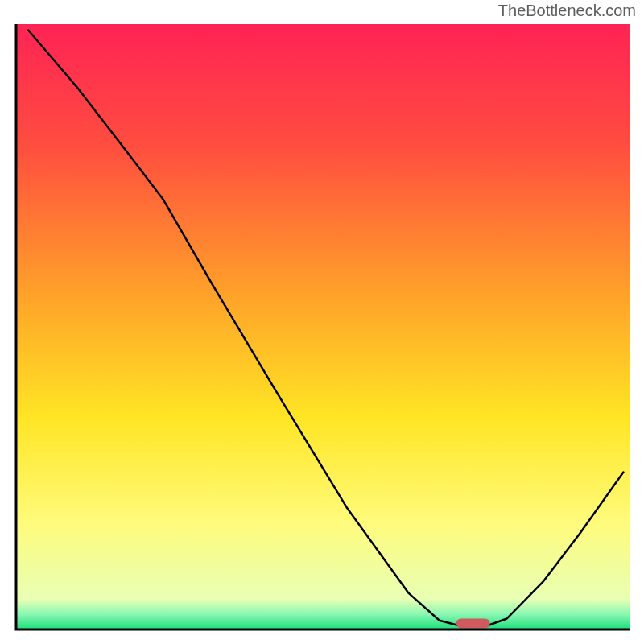 The width and height of the screenshot is (644, 644). Describe the element at coordinates (473, 623) in the screenshot. I see `optimal-marker` at that location.